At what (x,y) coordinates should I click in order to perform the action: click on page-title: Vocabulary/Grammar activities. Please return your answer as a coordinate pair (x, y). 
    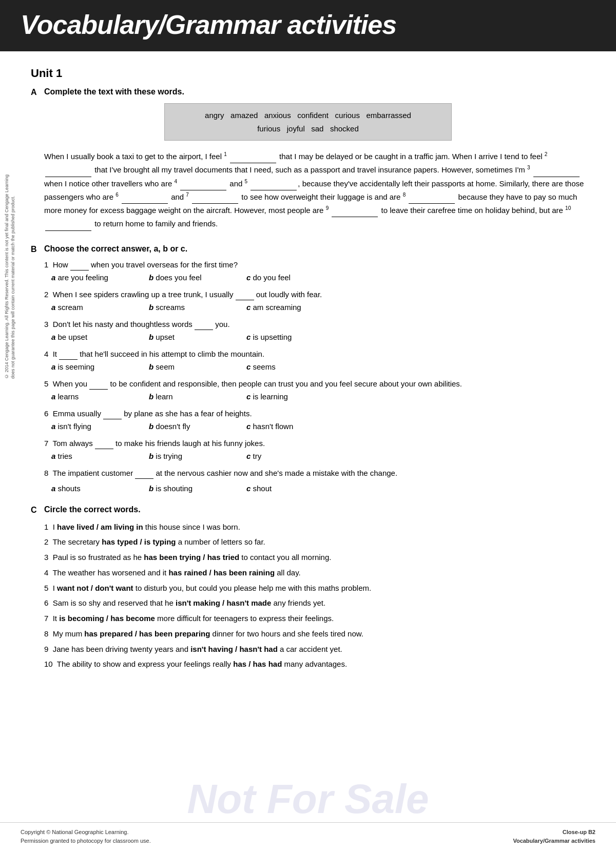
    Looking at the image, I should click on (308, 25).